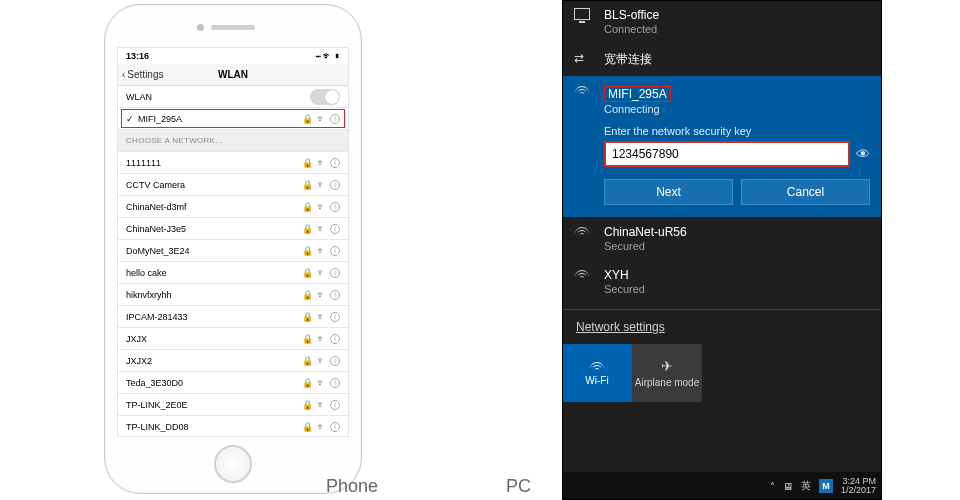 Image resolution: width=960 pixels, height=500 pixels. Describe the element at coordinates (737, 192) in the screenshot. I see `button-row: Next Cancel` at that location.